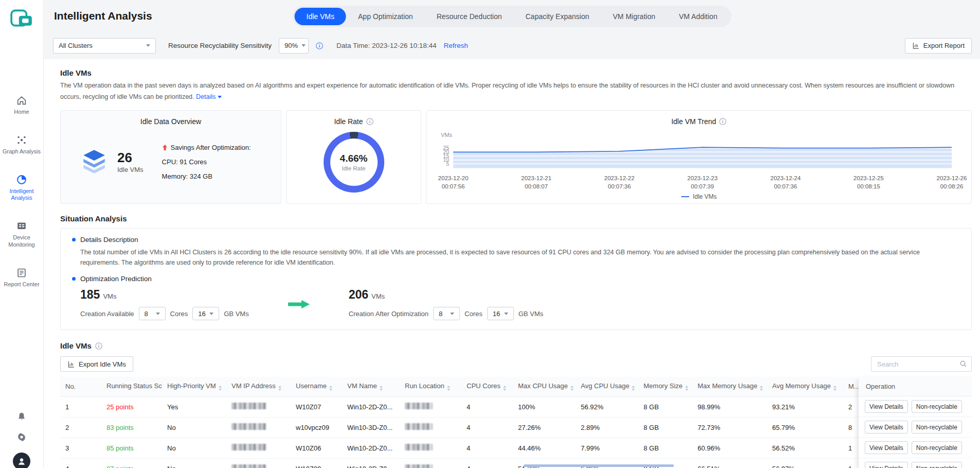  Describe the element at coordinates (22, 18) in the screenshot. I see `app-logo` at that location.